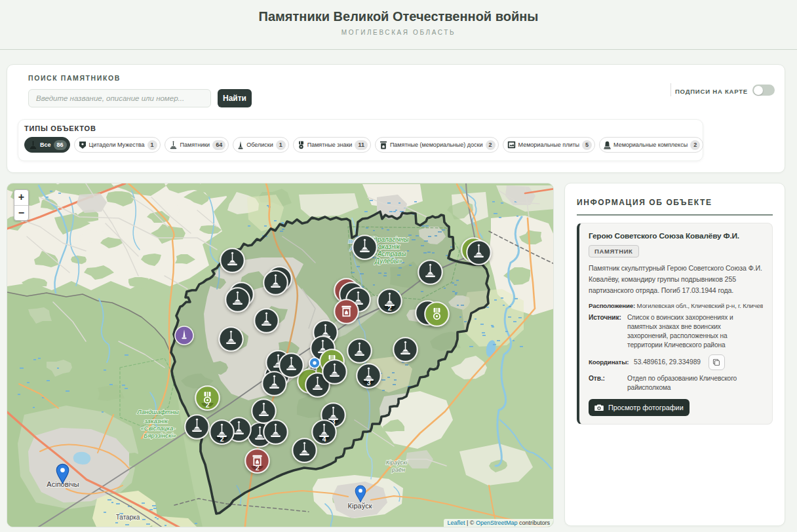  I want to click on svg-text: Ландшафтны, so click(157, 411).